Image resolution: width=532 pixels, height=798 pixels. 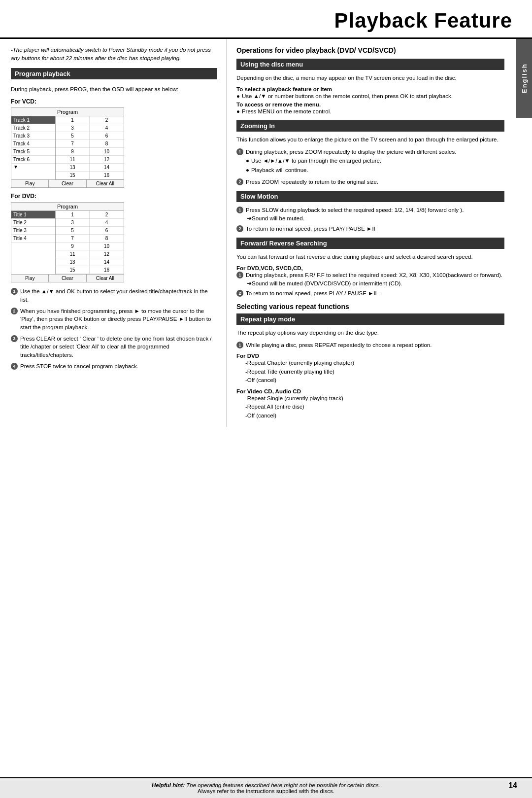 I want to click on dvd-num-10: 10, so click(x=106, y=246).